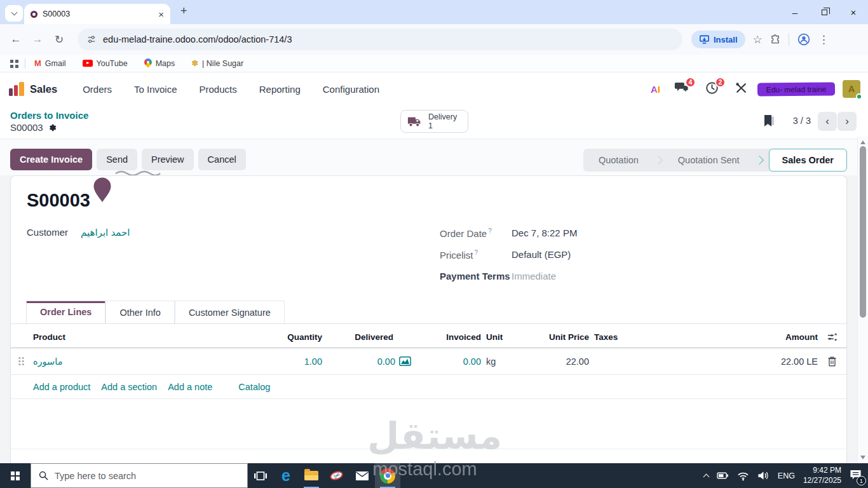  What do you see at coordinates (97, 89) in the screenshot?
I see `menu-orders: Orders` at bounding box center [97, 89].